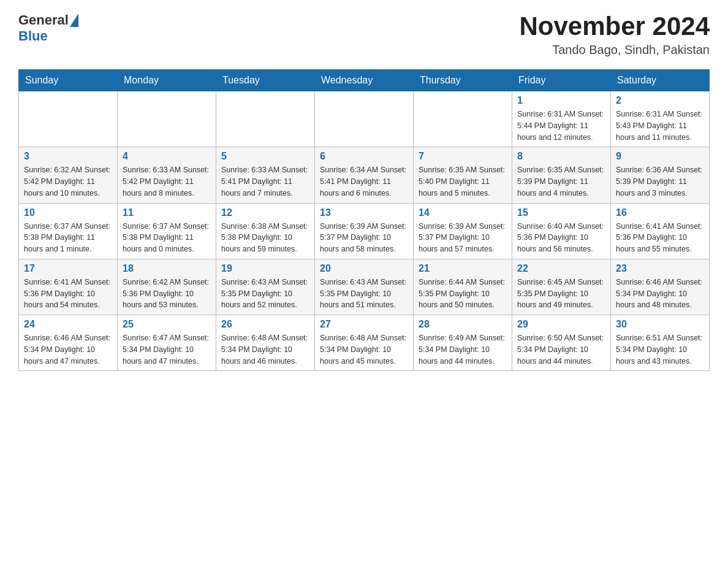 This screenshot has width=728, height=563. What do you see at coordinates (614, 50) in the screenshot?
I see `location-text: Tando Bago, Sindh, Pakistan` at bounding box center [614, 50].